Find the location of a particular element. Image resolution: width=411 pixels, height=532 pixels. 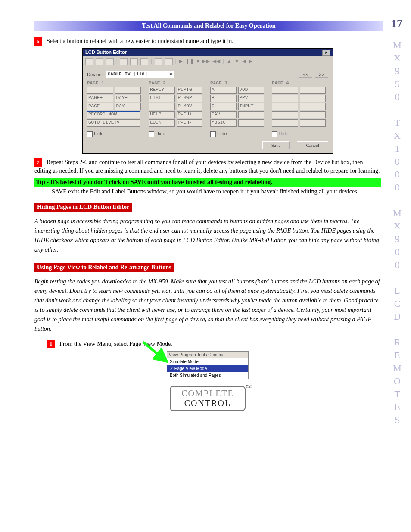

page-next-button: >> is located at coordinates (321, 75).